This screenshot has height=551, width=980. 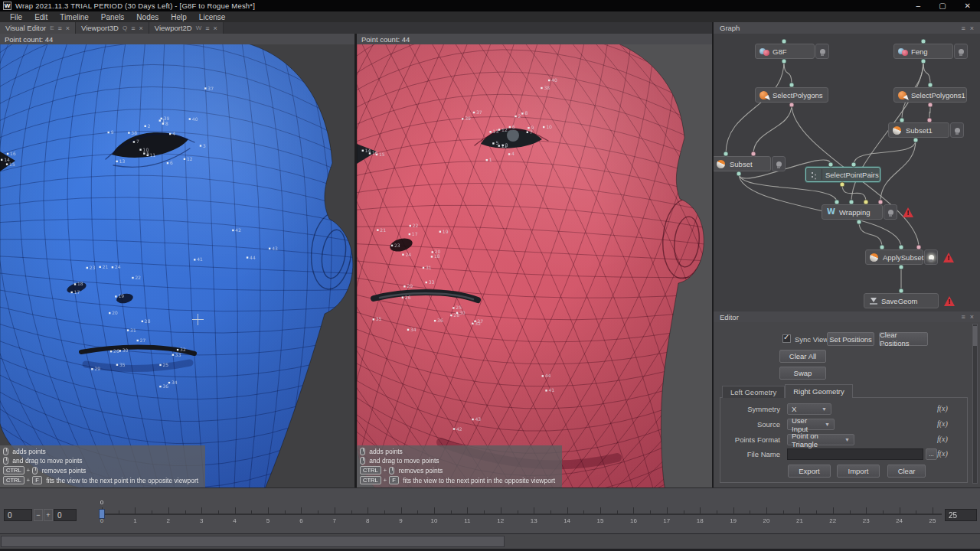 I want to click on browse-button: ..., so click(x=931, y=455).